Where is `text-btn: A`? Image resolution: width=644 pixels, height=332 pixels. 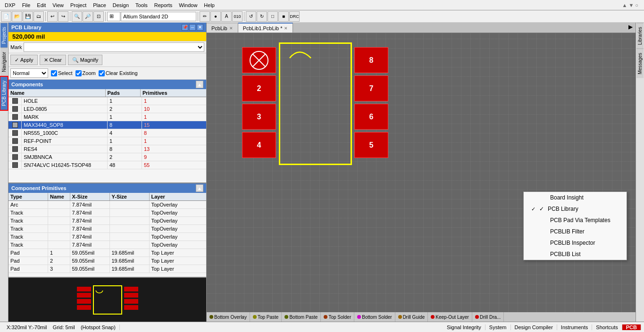
text-btn: A is located at coordinates (226, 17).